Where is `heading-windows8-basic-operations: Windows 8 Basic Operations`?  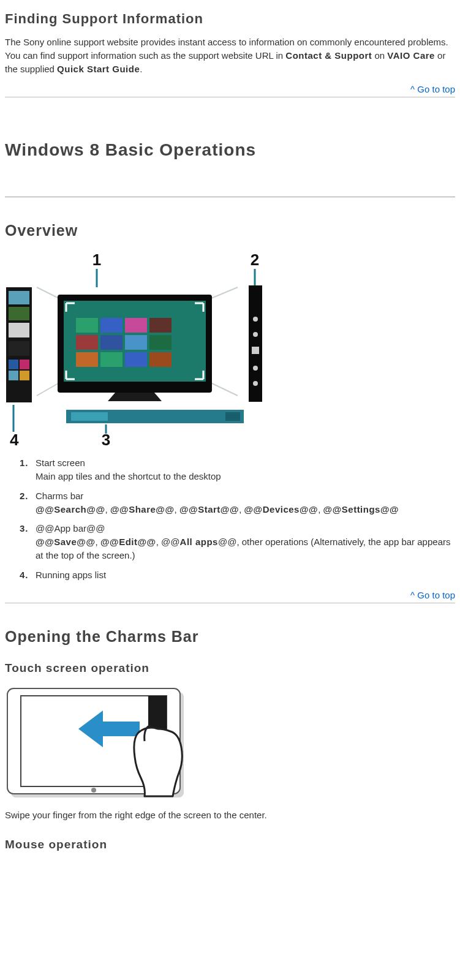 heading-windows8-basic-operations: Windows 8 Basic Operations is located at coordinates (230, 150).